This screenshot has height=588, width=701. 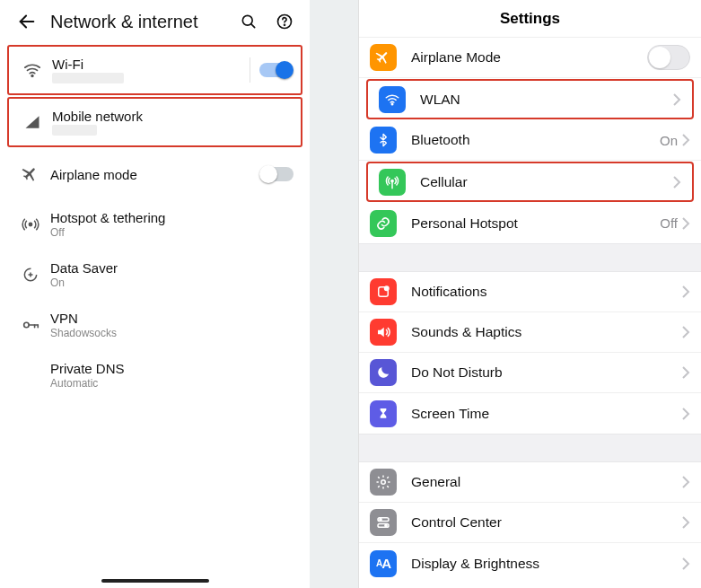 What do you see at coordinates (174, 283) in the screenshot?
I see `datasaver-sub: On` at bounding box center [174, 283].